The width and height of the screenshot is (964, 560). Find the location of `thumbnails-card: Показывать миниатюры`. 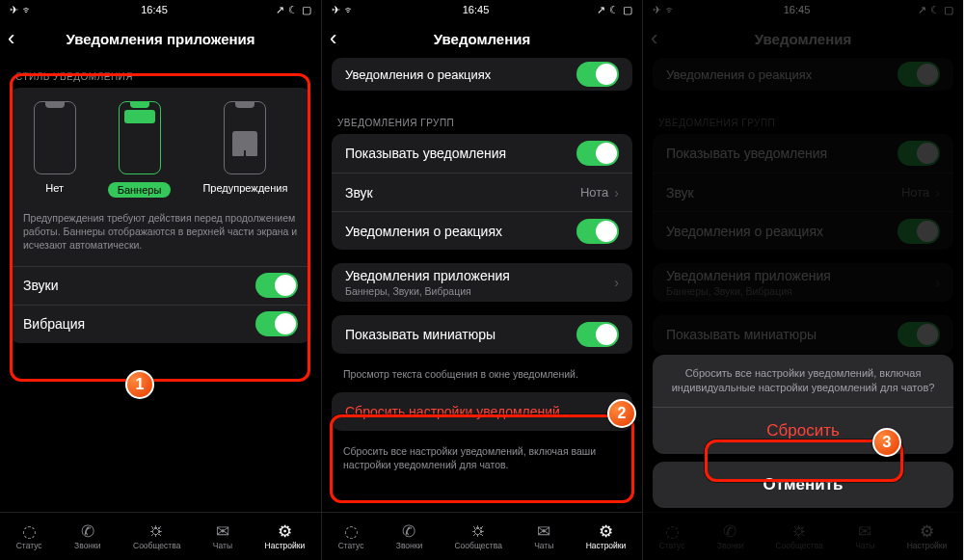

thumbnails-card: Показывать миниатюры is located at coordinates (482, 334).